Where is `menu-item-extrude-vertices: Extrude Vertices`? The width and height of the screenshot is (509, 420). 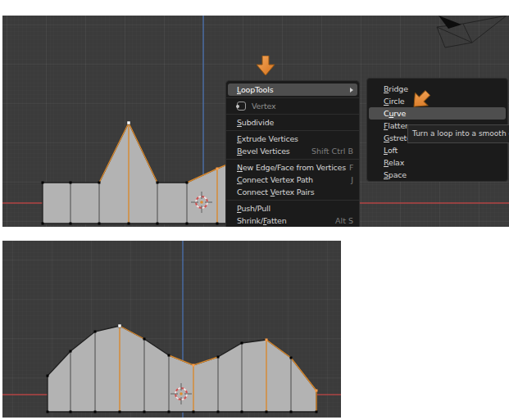
menu-item-extrude-vertices: Extrude Vertices is located at coordinates (293, 139).